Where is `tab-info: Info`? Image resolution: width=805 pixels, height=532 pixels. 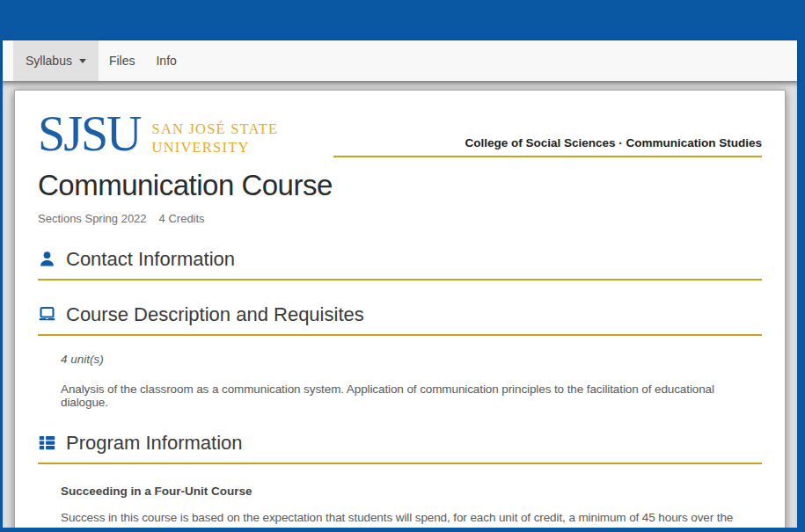
tab-info: Info is located at coordinates (165, 61).